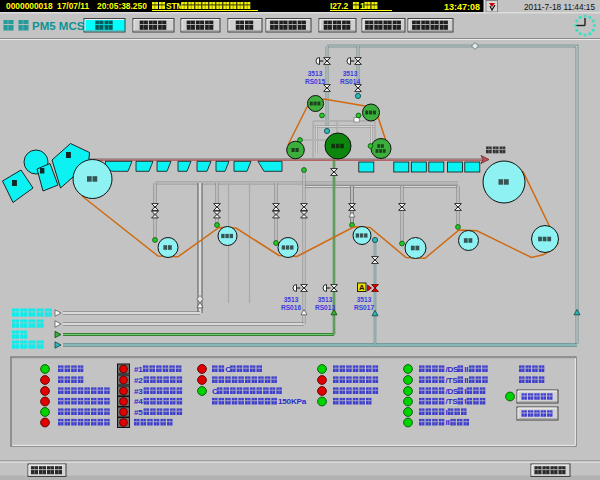 This screenshot has height=480, width=600. I want to click on svg-text: #3, so click(138, 392).